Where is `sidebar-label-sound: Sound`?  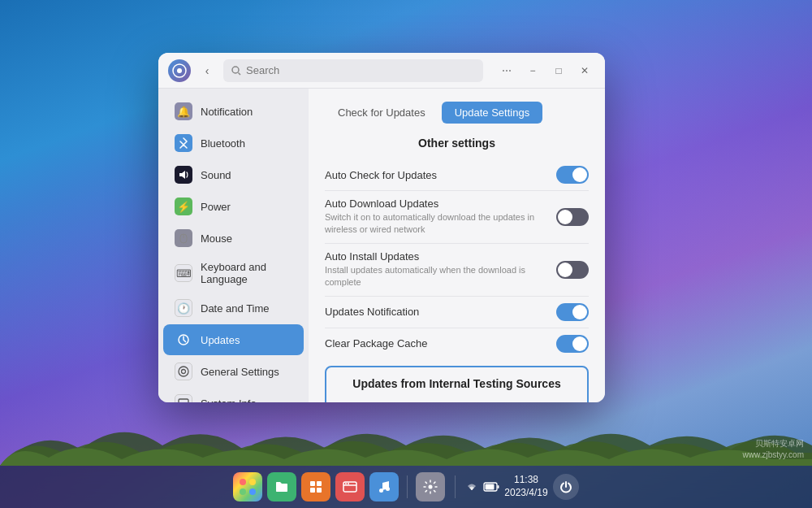 sidebar-label-sound: Sound is located at coordinates (216, 176).